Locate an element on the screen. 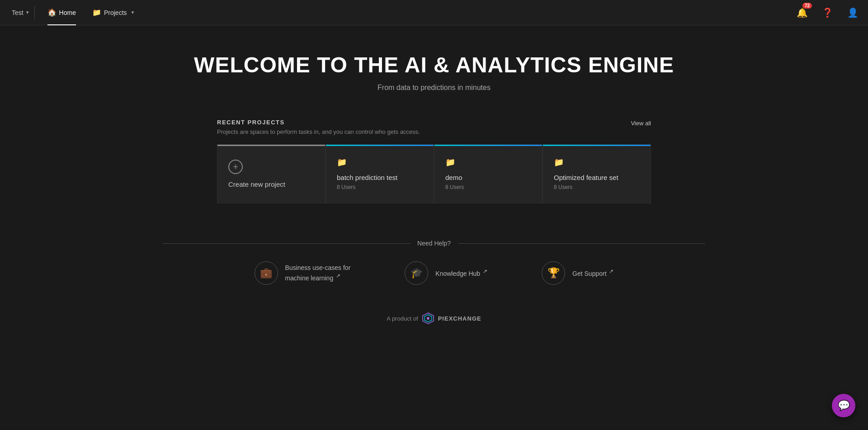 Image resolution: width=868 pixels, height=430 pixels. projects-section-desc: Projects are spaces to perform tasks in,… is located at coordinates (318, 132).